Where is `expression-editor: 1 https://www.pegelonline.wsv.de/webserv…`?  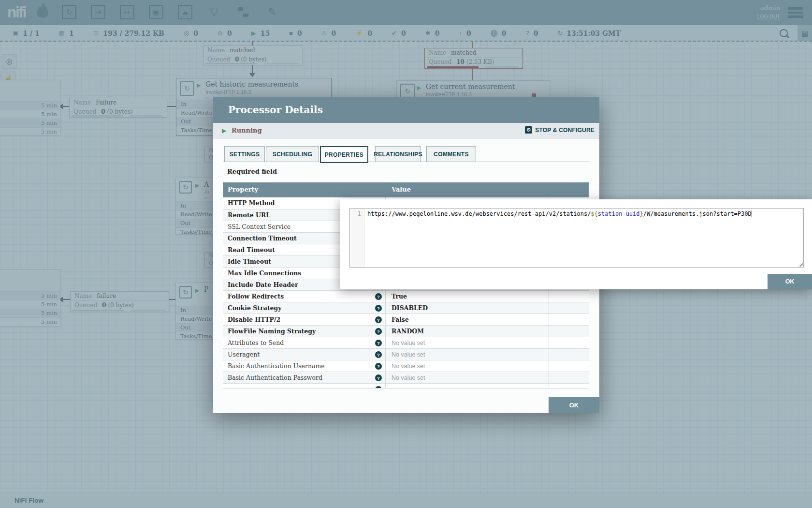
expression-editor: 1 https://www.pegelonline.wsv.de/webserv… is located at coordinates (577, 238).